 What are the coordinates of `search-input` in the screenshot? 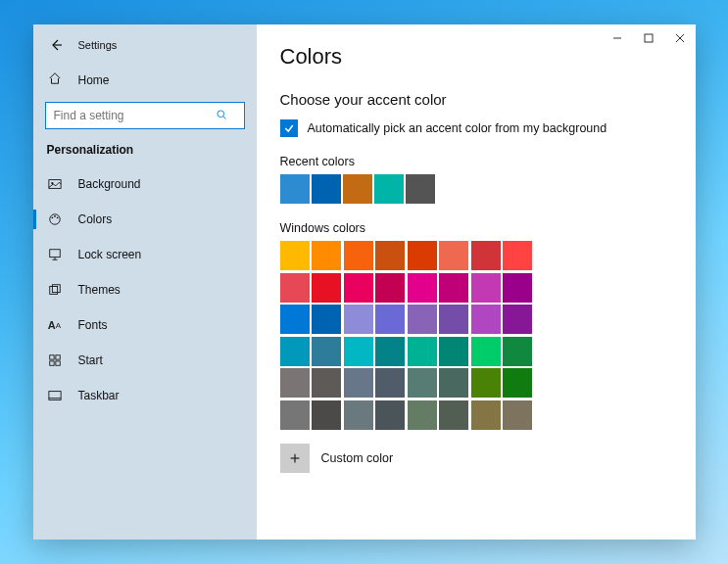 It's located at (145, 116).